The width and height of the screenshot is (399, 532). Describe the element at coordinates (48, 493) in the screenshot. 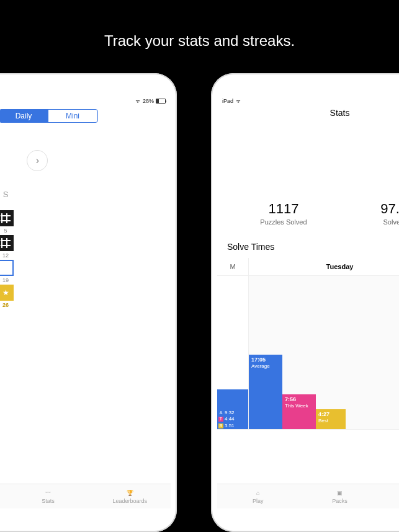

I see `stats-icon: 〰` at that location.